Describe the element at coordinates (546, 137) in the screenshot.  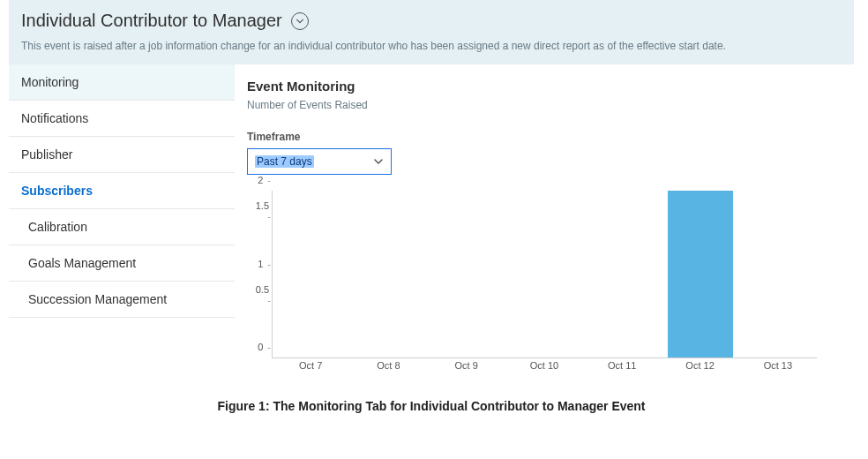
I see `timeframe-label: Timeframe` at that location.